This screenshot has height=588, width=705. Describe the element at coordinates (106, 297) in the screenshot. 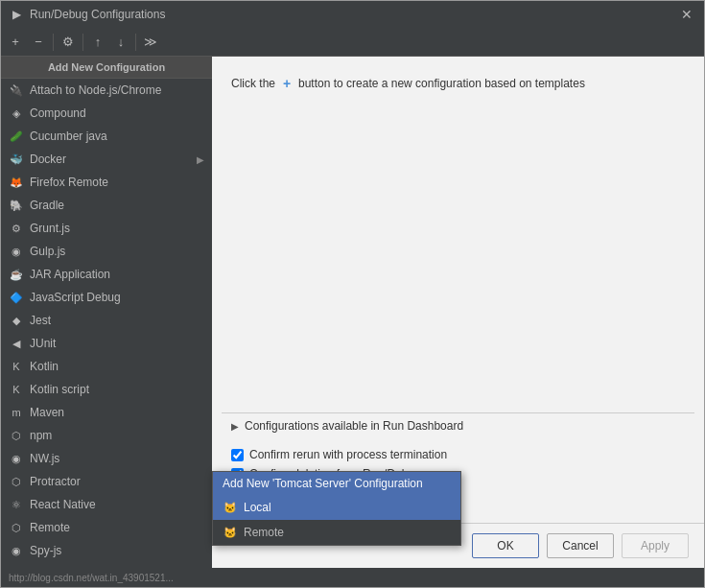

I see `list-item-js-debug: 🔷JavaScript Debug` at that location.